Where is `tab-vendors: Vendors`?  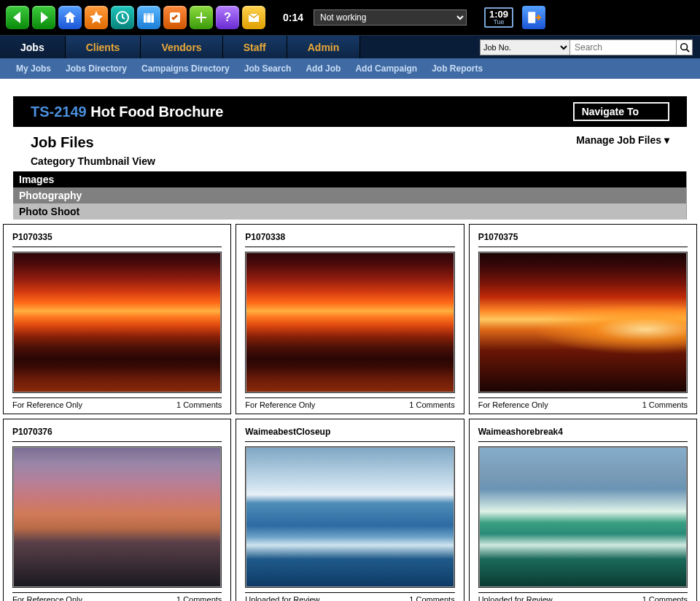
tab-vendors: Vendors is located at coordinates (182, 47).